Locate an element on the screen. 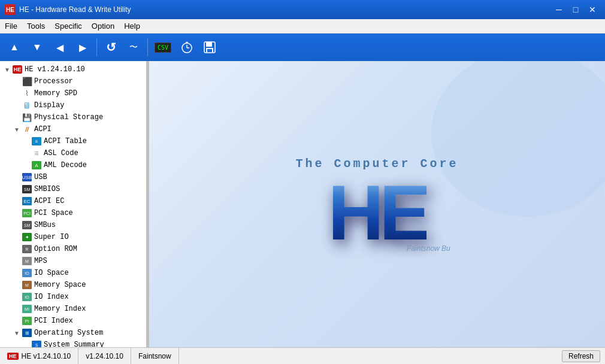 This screenshot has height=364, width=605. tree-memory-spd: ⌇ Memory SPD is located at coordinates (73, 93).